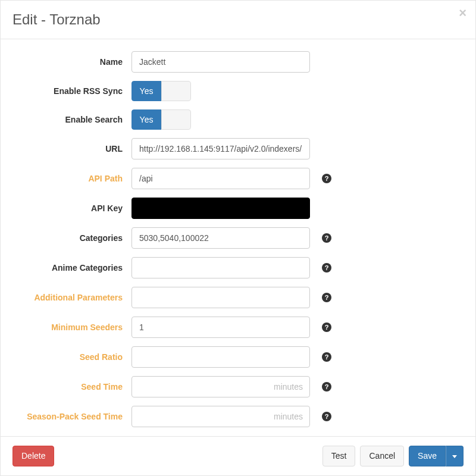 Image resolution: width=476 pixels, height=476 pixels. I want to click on label-search: Enable Search, so click(72, 120).